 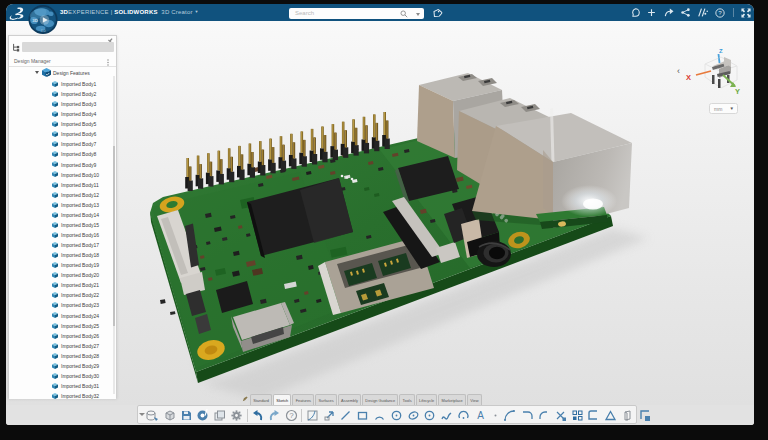 What do you see at coordinates (35, 20) in the screenshot?
I see `svg-text: 3D` at bounding box center [35, 20].